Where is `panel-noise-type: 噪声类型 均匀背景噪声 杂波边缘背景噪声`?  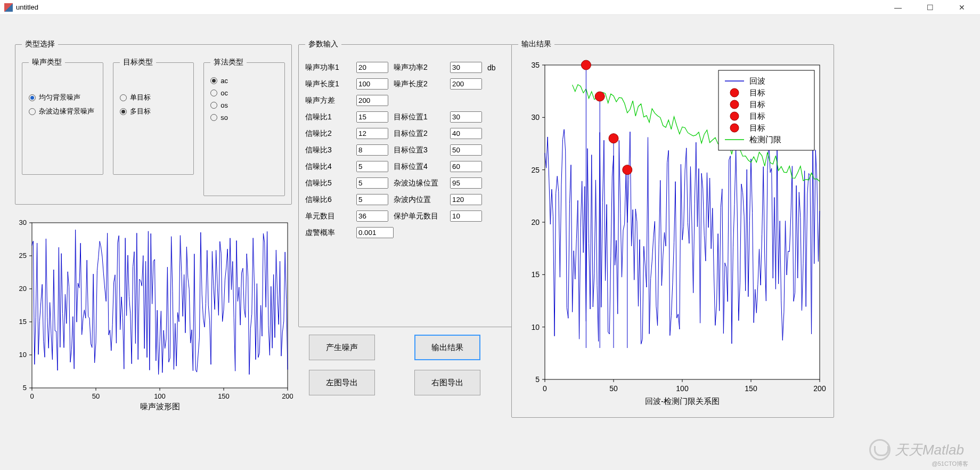 panel-noise-type: 噪声类型 均匀背景噪声 杂波边缘背景噪声 is located at coordinates (63, 116).